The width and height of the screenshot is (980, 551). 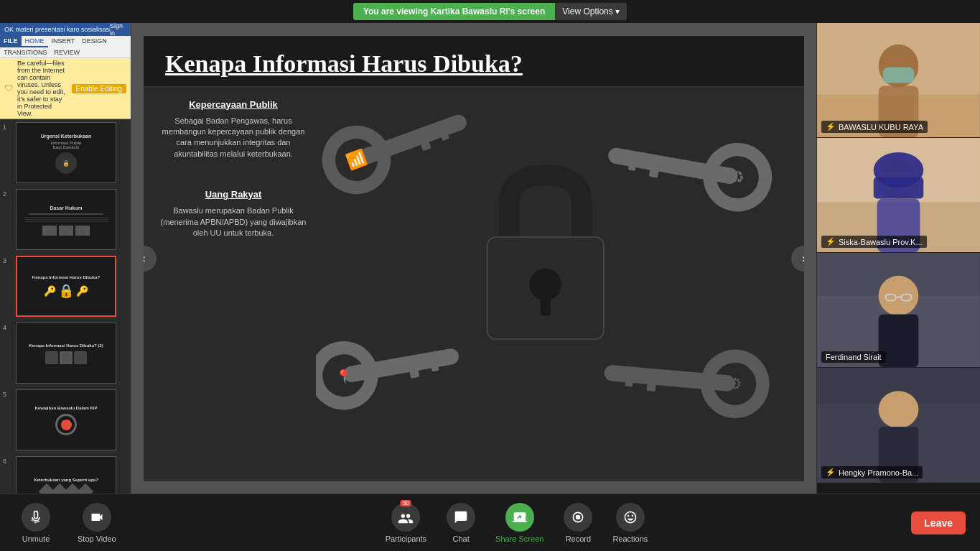 I want to click on tab-design: DESIGN, so click(x=95, y=42).